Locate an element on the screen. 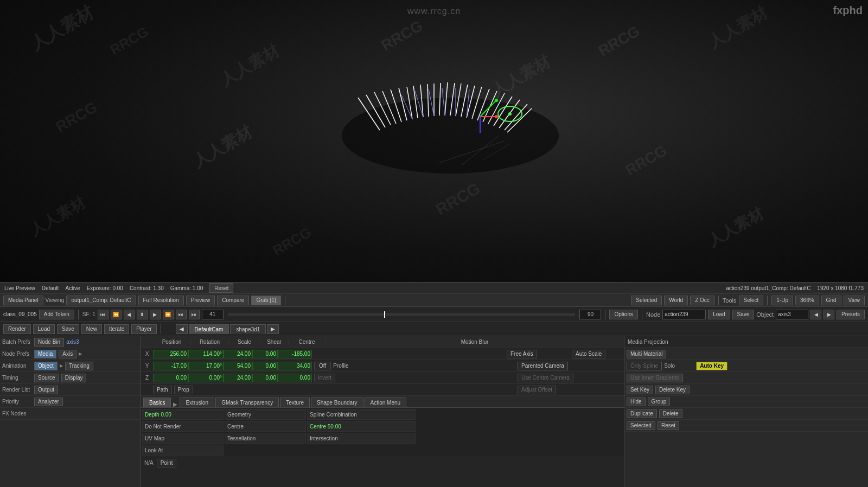 This screenshot has width=868, height=487. analyzer-btn: Analyzer is located at coordinates (49, 402).